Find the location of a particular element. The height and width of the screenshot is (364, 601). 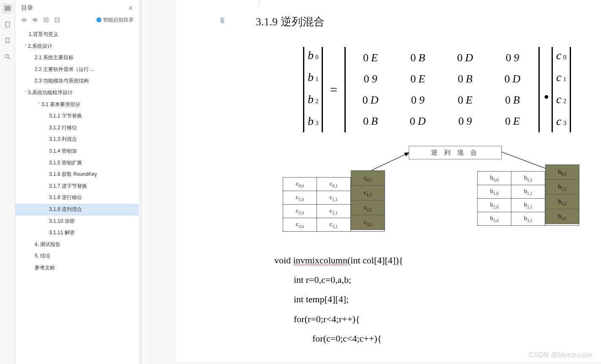

code-line: void invmixcolumn(int col[4][4]){ is located at coordinates (438, 260).